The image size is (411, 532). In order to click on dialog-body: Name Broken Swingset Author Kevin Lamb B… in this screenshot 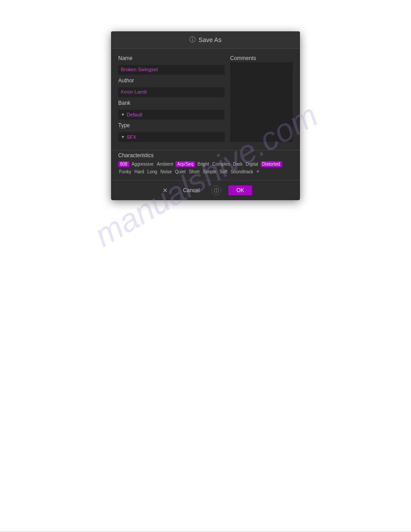, I will do `click(206, 99)`.